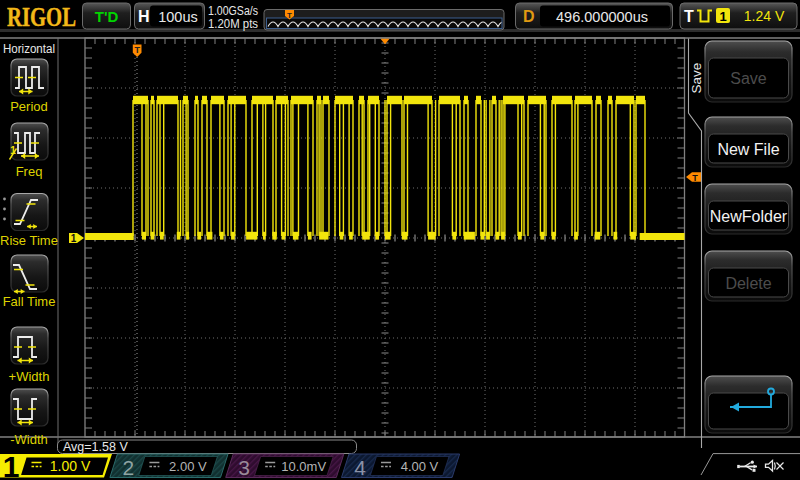 This screenshot has height=480, width=800. I want to click on svg-text: 10.0mV, so click(304, 466).